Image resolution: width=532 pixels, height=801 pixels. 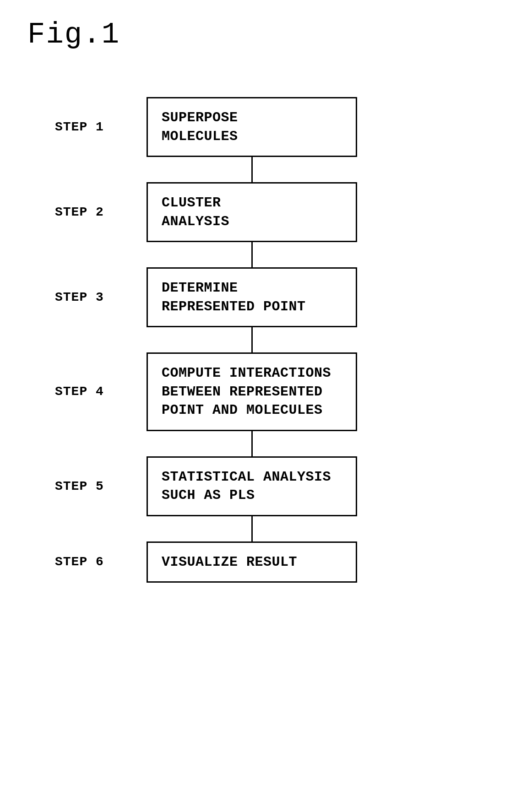 What do you see at coordinates (266, 35) in the screenshot?
I see `page-title: Fig.1` at bounding box center [266, 35].